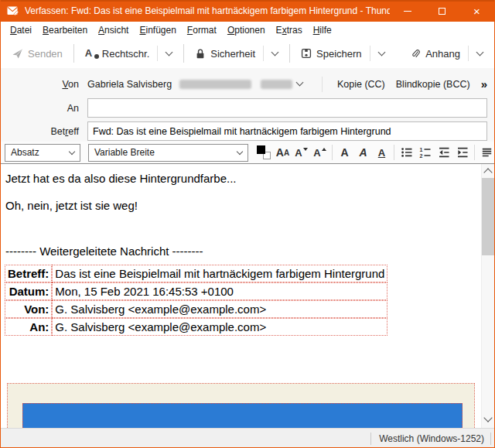  I want to click on outdent-button, so click(444, 153).